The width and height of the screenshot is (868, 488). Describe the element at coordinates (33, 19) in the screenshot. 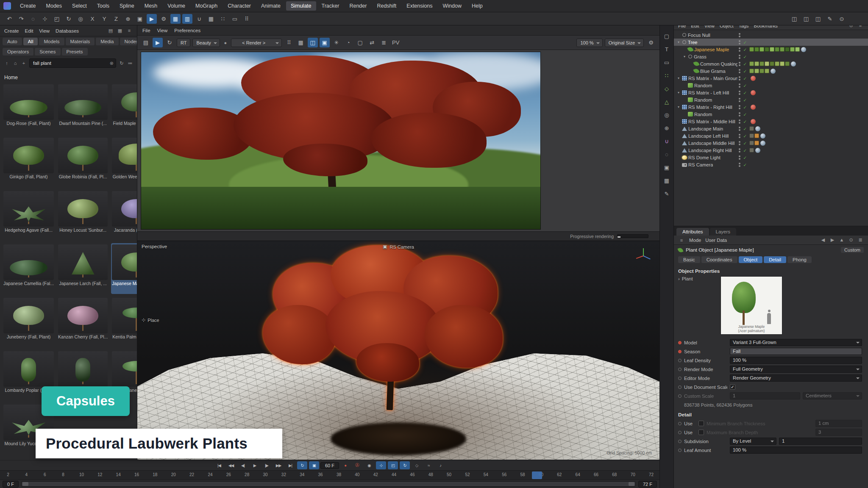

I see `live-selection-icon: ◌` at that location.